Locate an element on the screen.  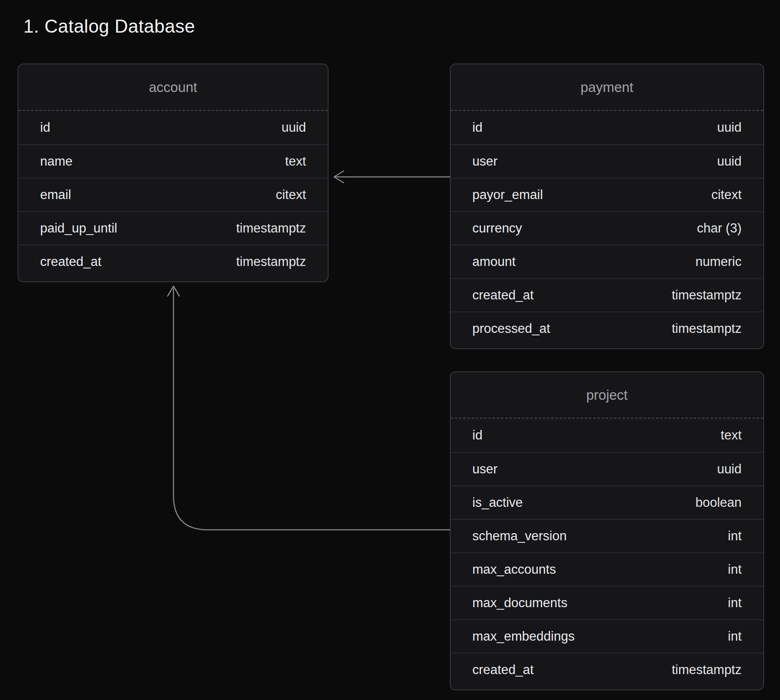
field-name: payor_email is located at coordinates (507, 195).